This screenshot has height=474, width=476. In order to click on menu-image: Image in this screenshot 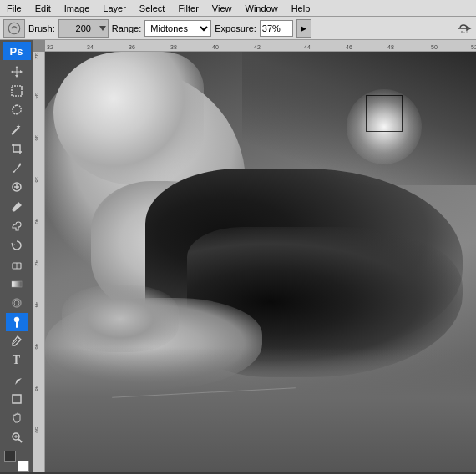, I will do `click(77, 8)`.